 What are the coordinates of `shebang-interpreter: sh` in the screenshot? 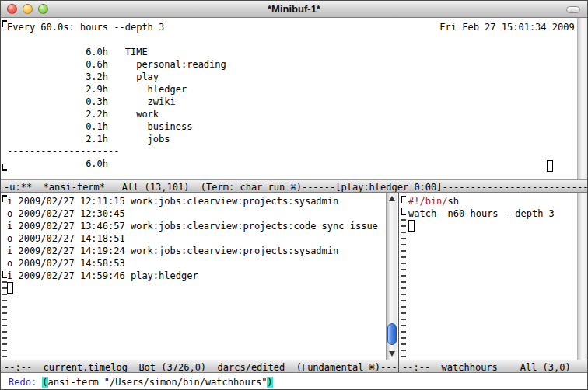 It's located at (453, 201).